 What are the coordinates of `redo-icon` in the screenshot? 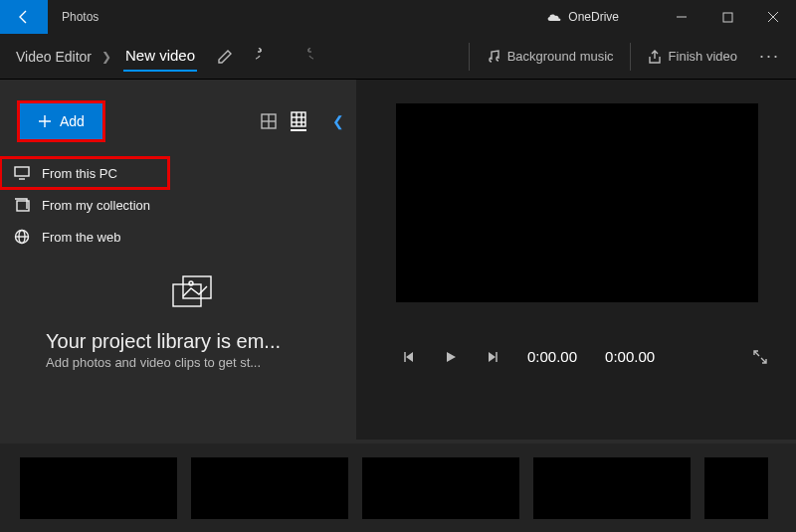 It's located at (304, 57).